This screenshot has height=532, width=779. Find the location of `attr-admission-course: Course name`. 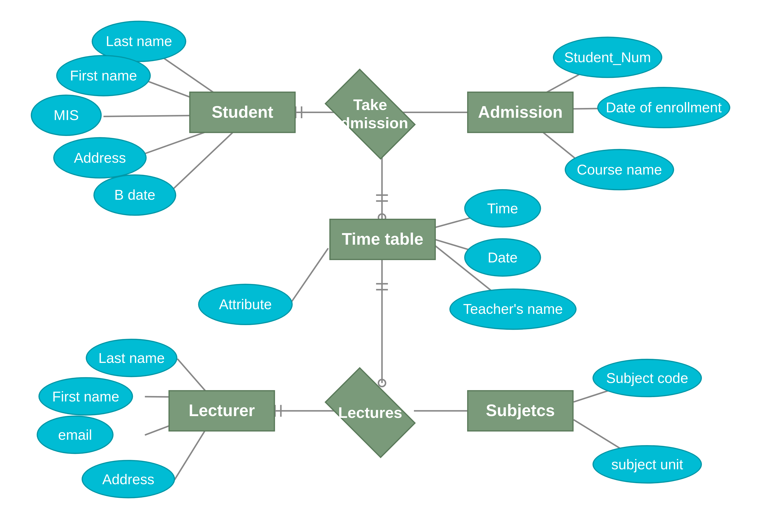

attr-admission-course: Course name is located at coordinates (619, 170).